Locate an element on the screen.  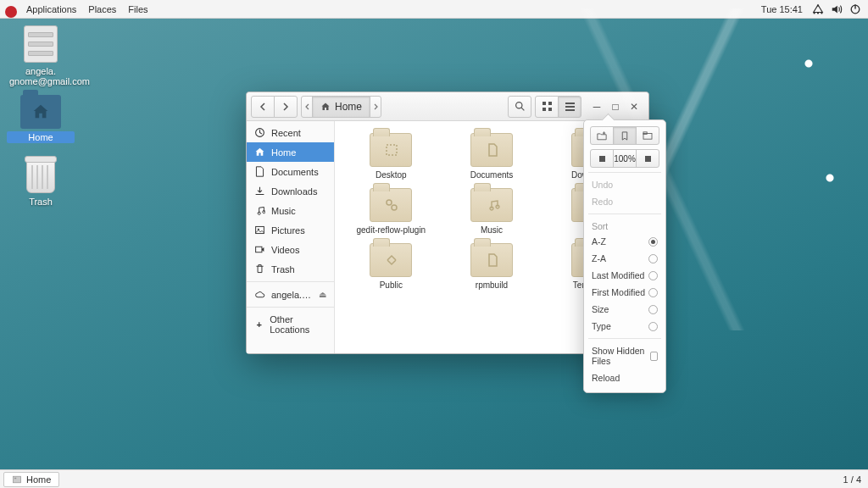
sidebar-item-home: Home is located at coordinates (290, 152).